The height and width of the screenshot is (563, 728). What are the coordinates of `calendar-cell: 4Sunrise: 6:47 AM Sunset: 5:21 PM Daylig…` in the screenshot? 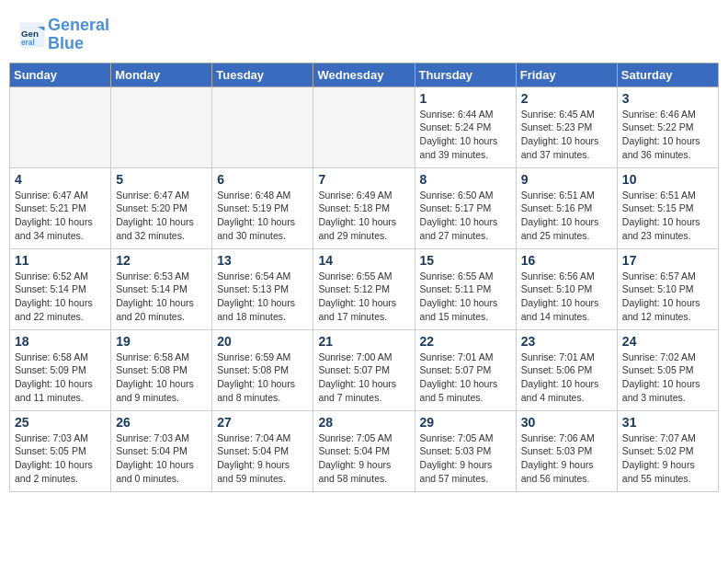 It's located at (61, 208).